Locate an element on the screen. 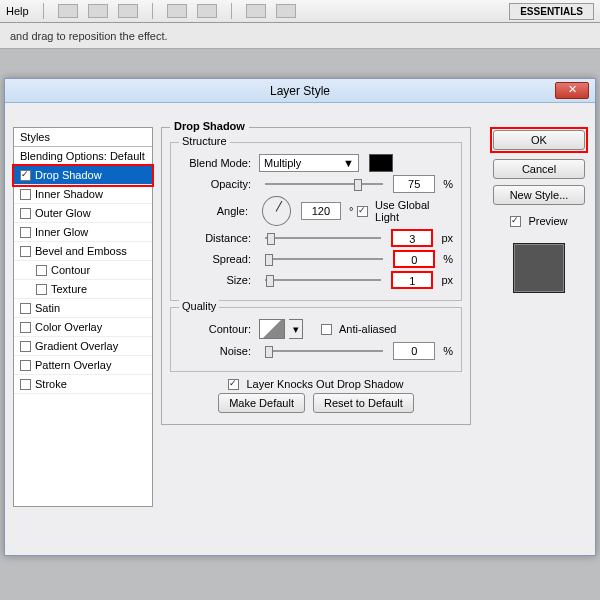  menu-help: Help is located at coordinates (18, 11).